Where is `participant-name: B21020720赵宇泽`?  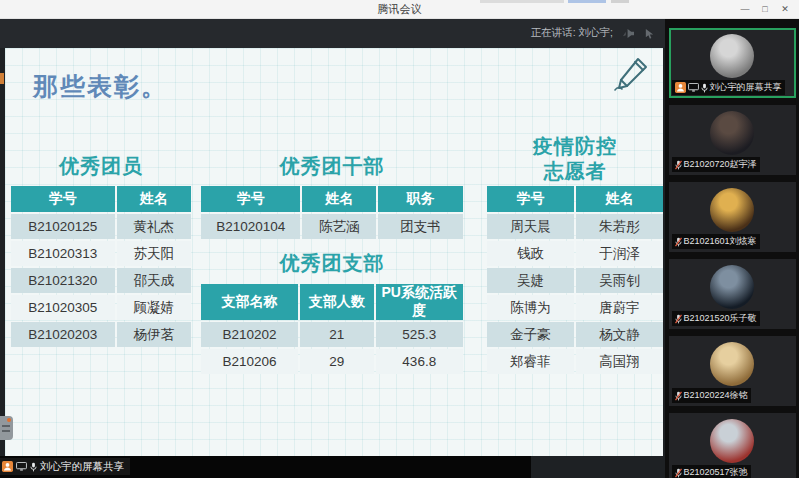
participant-name: B21020720赵宇泽 is located at coordinates (720, 164).